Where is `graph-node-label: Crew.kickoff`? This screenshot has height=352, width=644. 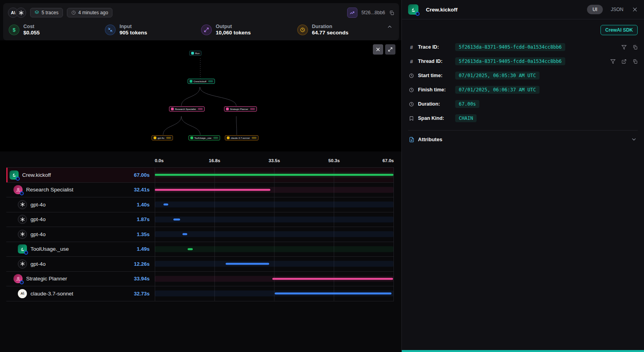
graph-node-label: Crew.kickoff is located at coordinates (200, 81).